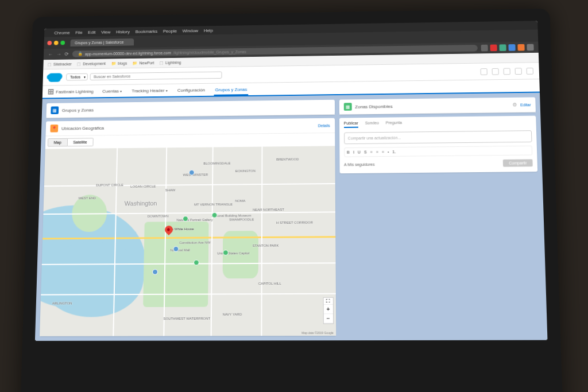 The width and height of the screenshot is (588, 392). I want to click on map-label: BLOOMINGDALE, so click(217, 164).